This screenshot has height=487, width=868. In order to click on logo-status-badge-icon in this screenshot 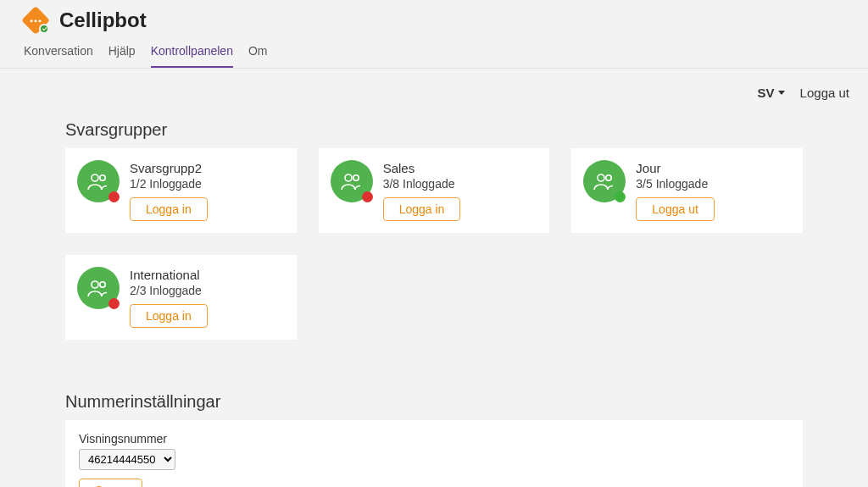, I will do `click(44, 29)`.